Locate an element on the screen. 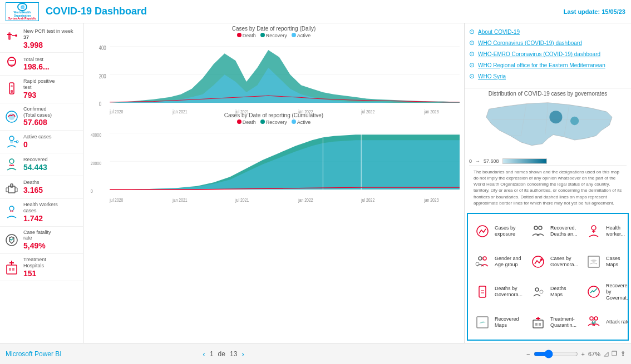 This screenshot has height=364, width=631. link-who-regional: ⊙ WHO Regional office for the Eastern Me… is located at coordinates (548, 65).